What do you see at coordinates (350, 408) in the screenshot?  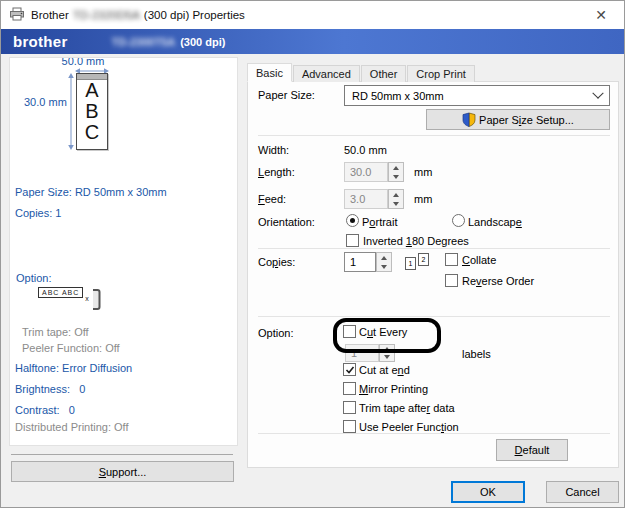 I see `trim-tape-checkbox` at bounding box center [350, 408].